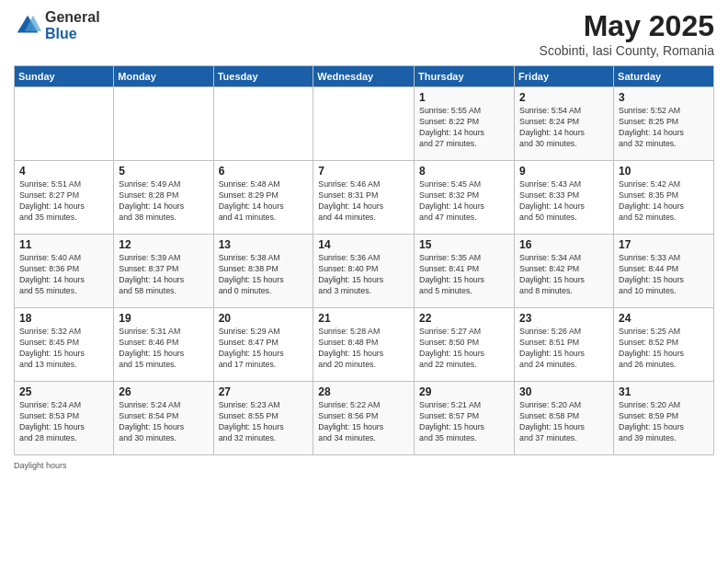 This screenshot has width=728, height=563. I want to click on calendar-cell: 28Sunrise: 5:22 AM Sunset: 8:56 PM Dayli…, so click(364, 419).